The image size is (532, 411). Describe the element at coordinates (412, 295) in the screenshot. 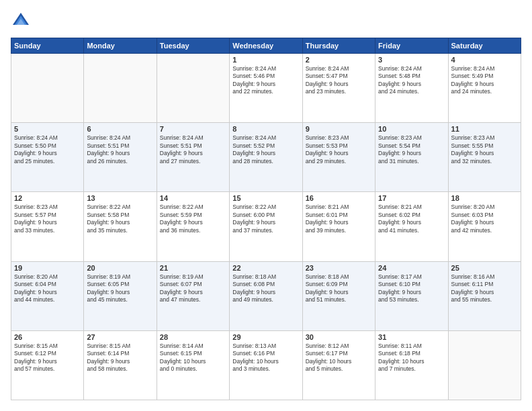

I see `calendar-cell: 24Sunrise: 8:17 AM Sunset: 6:10 PM Dayli…` at that location.